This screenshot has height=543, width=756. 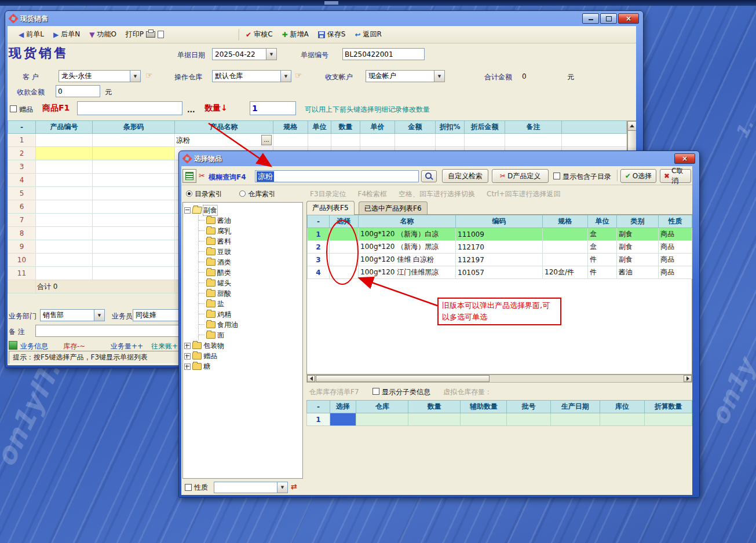 What do you see at coordinates (250, 283) in the screenshot?
I see `tree-item: 罐头` at bounding box center [250, 283].